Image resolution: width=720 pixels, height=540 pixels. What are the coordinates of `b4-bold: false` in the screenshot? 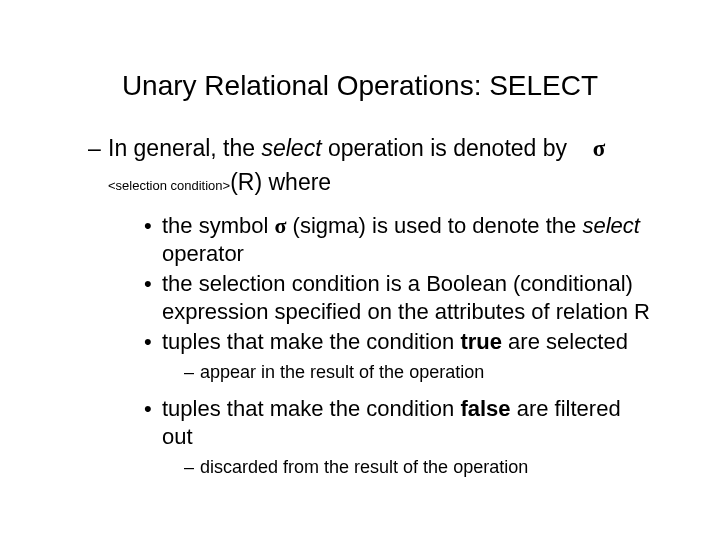 It's located at (485, 408).